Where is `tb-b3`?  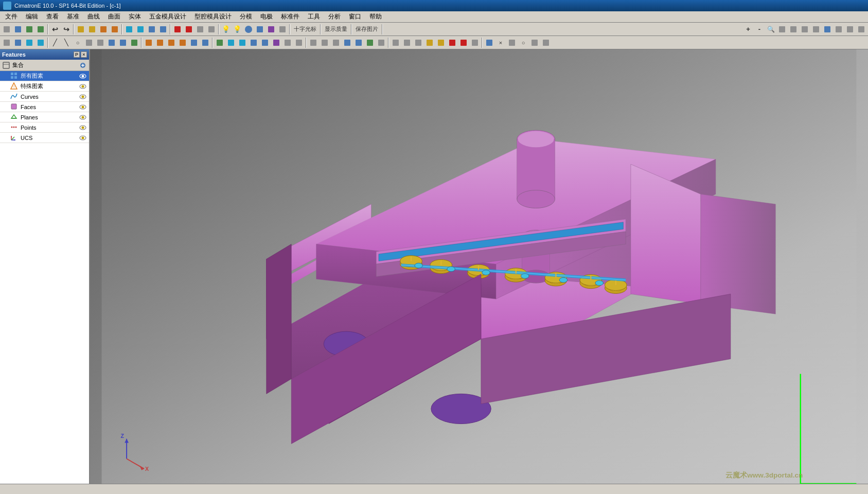
tb-b3 is located at coordinates (103, 29).